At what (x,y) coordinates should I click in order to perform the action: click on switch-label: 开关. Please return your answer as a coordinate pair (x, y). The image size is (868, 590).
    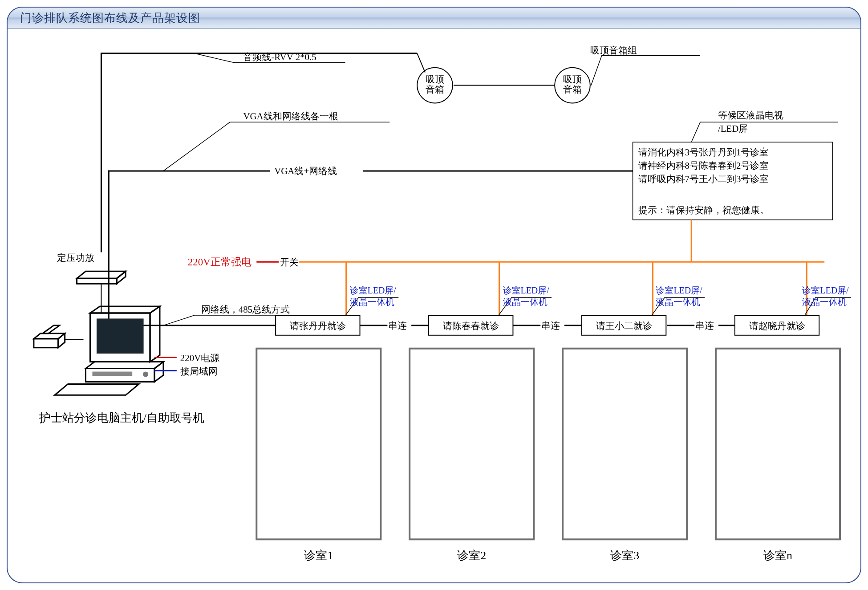
    Looking at the image, I should click on (289, 262).